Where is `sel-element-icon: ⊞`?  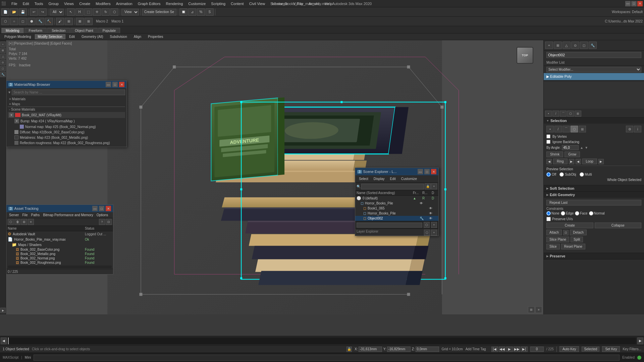 sel-element-icon: ⊞ is located at coordinates (582, 129).